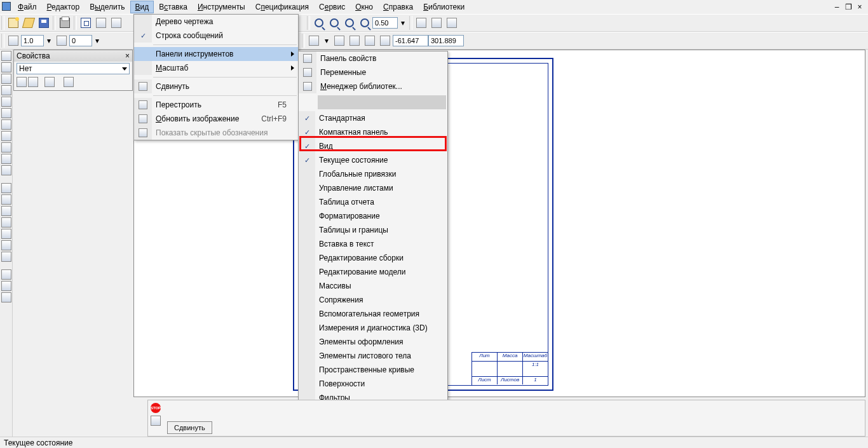 The image size is (868, 448). What do you see at coordinates (373, 300) in the screenshot?
I see `panelitem-сопряжения: Сопряжения` at bounding box center [373, 300].